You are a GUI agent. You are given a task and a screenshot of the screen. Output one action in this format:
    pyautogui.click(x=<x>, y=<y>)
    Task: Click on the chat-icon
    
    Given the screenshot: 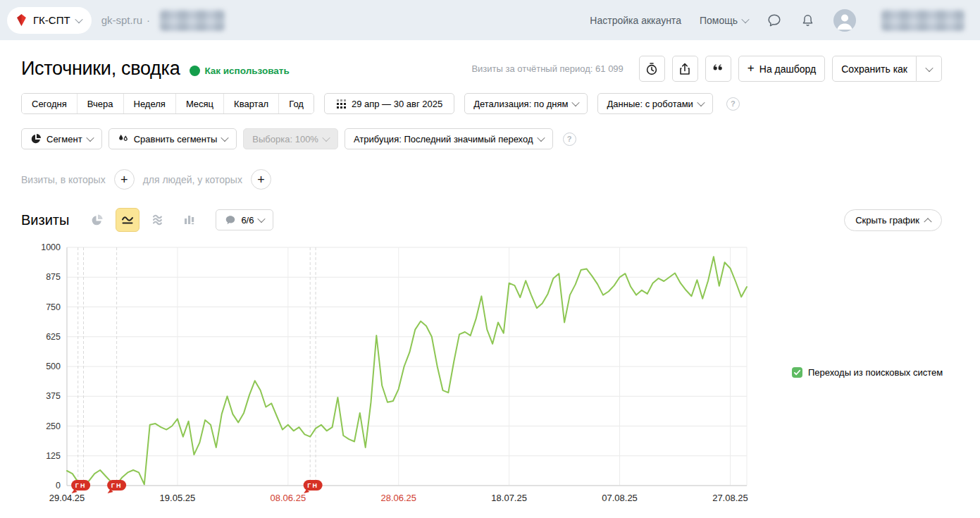 What is the action you would take?
    pyautogui.click(x=774, y=20)
    